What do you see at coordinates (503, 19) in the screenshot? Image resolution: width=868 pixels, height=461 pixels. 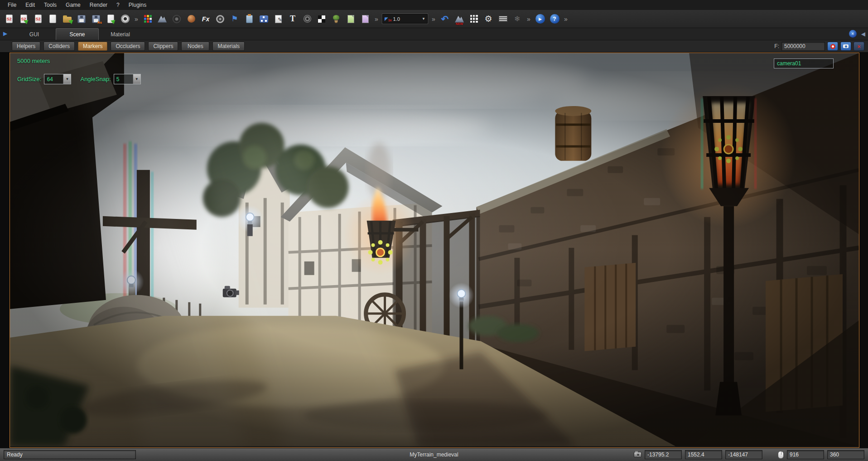 I see `memory-icon` at bounding box center [503, 19].